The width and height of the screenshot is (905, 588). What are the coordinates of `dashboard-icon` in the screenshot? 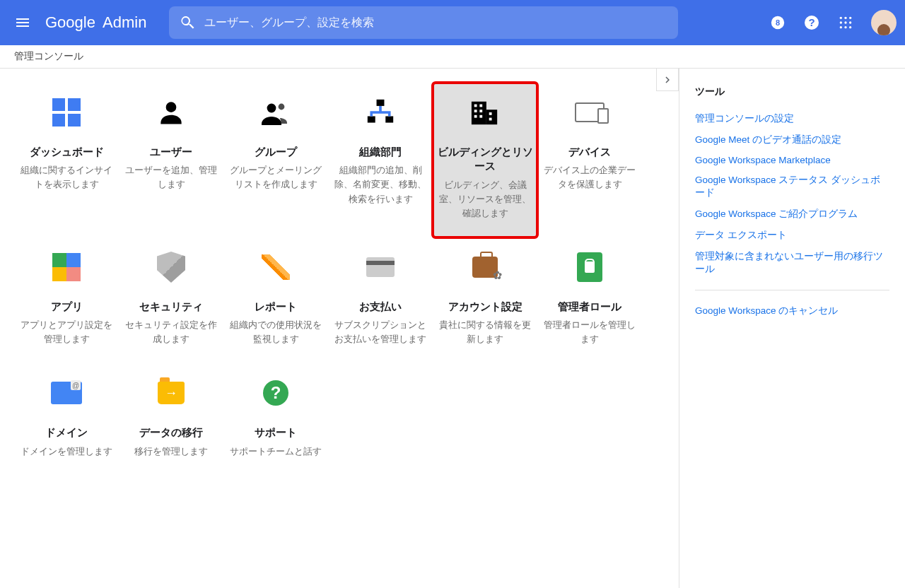 It's located at (66, 112).